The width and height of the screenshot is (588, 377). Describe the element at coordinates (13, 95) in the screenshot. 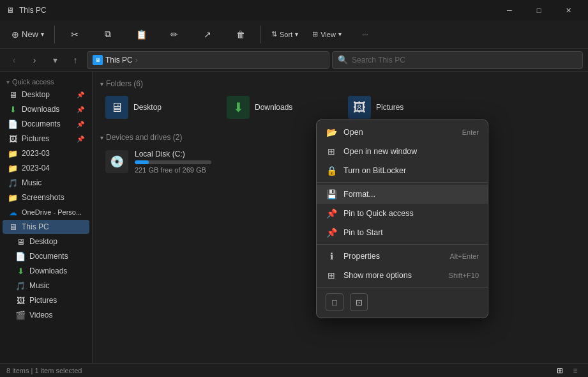

I see `desktop-icon: 🖥` at that location.